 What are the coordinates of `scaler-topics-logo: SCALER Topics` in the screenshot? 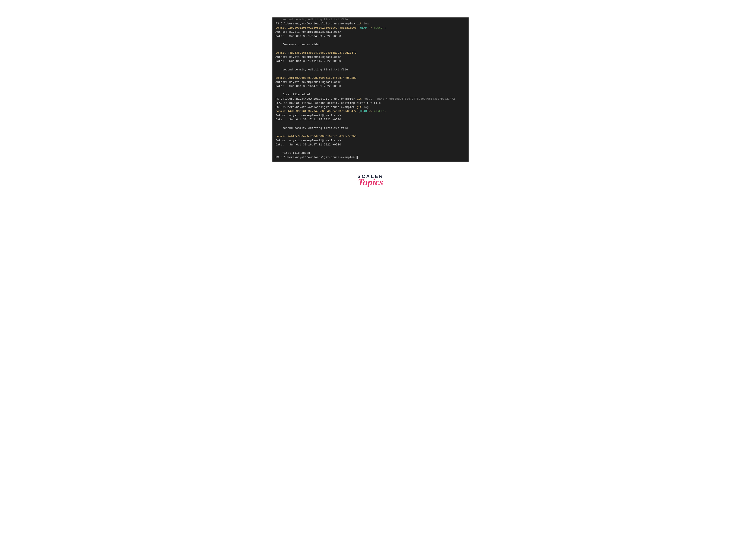 It's located at (370, 181).